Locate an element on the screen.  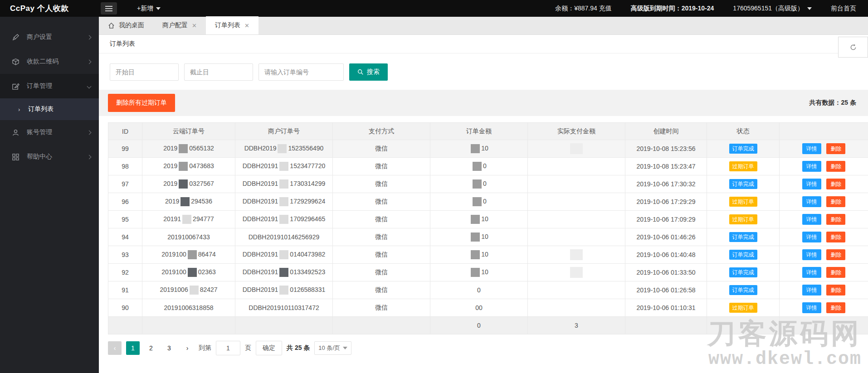
order-edit-icon is located at coordinates (15, 86).